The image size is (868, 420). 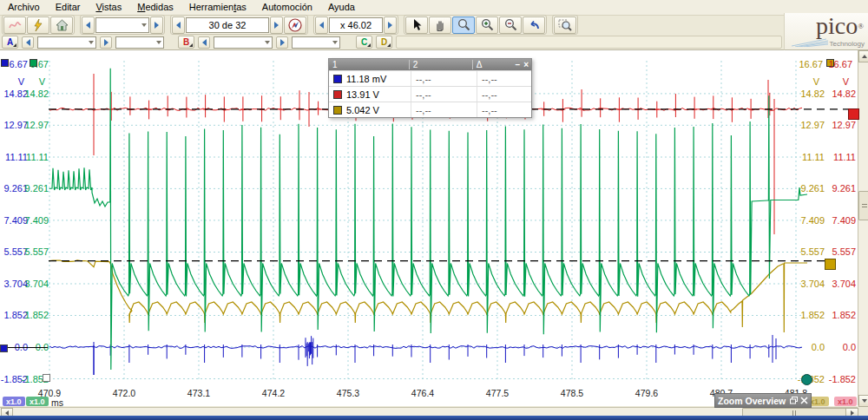 What do you see at coordinates (363, 110) in the screenshot?
I see `measurement-value: 5.042 V` at bounding box center [363, 110].